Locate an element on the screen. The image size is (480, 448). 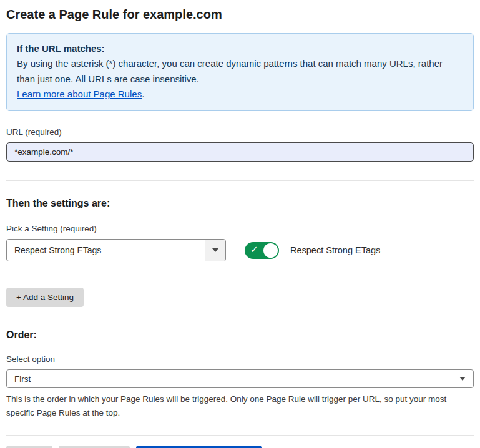
setting-select-value: Respect Strong ETags is located at coordinates (106, 250).